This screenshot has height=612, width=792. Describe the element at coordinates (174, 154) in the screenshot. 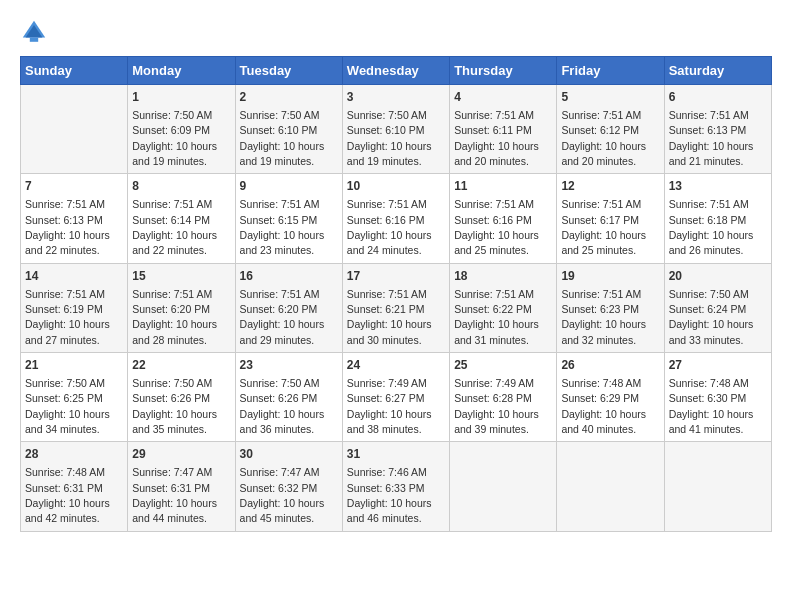

I see `daylight: Daylight: 10 hours and 19 minutes.` at that location.